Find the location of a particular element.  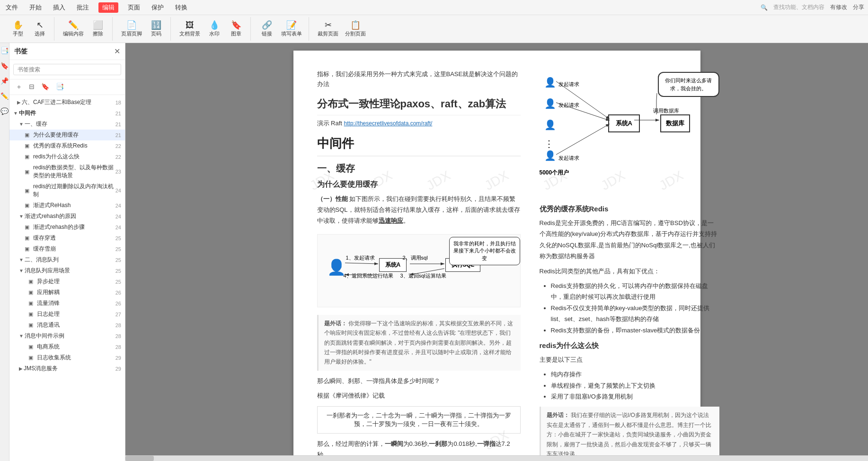

left-icon-1: 📑 is located at coordinates (5, 51).